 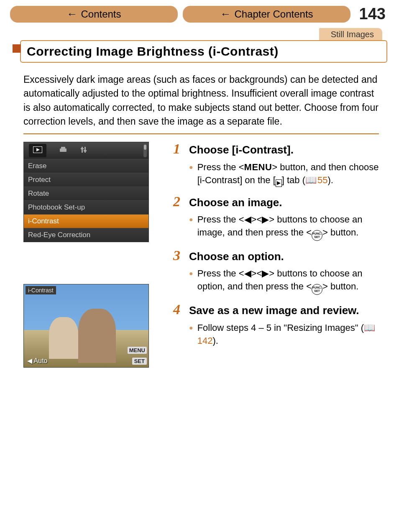 What do you see at coordinates (137, 350) in the screenshot?
I see `preview-menu-button: MENU` at bounding box center [137, 350].